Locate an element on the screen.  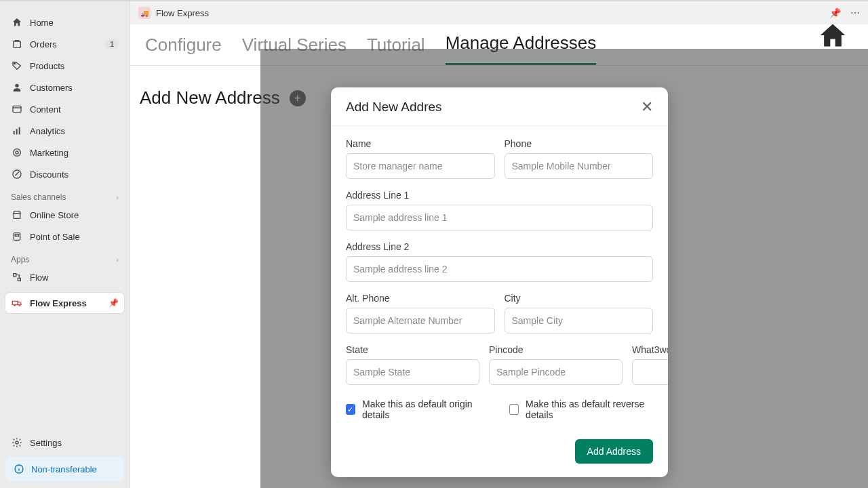
nav-label: Orders is located at coordinates (43, 45).